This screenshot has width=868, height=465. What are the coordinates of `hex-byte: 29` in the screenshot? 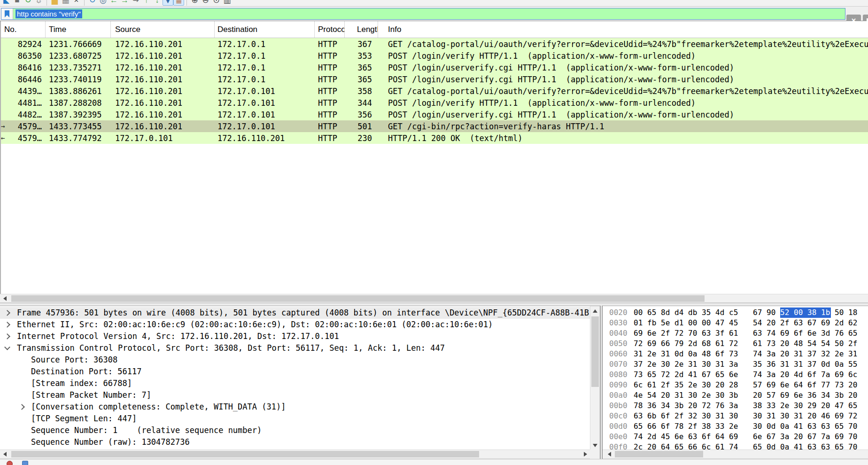 It's located at (814, 406).